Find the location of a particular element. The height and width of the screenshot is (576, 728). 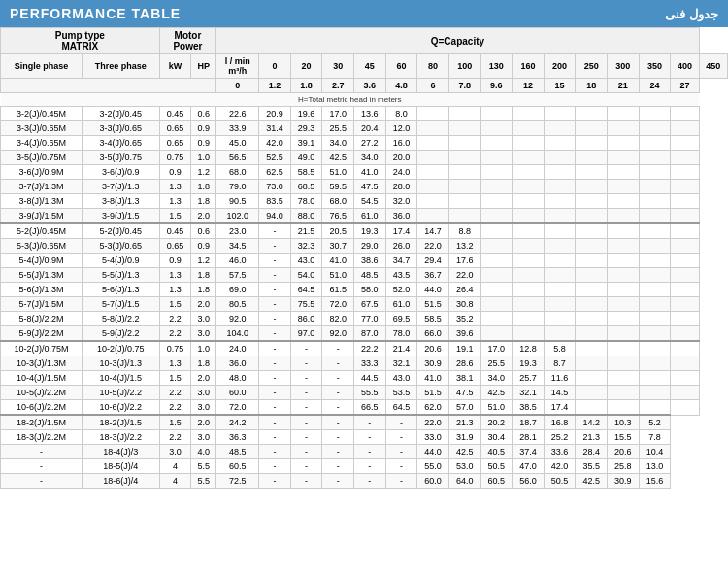

table-cell: 18-3(J)/2.2 is located at coordinates (120, 437).